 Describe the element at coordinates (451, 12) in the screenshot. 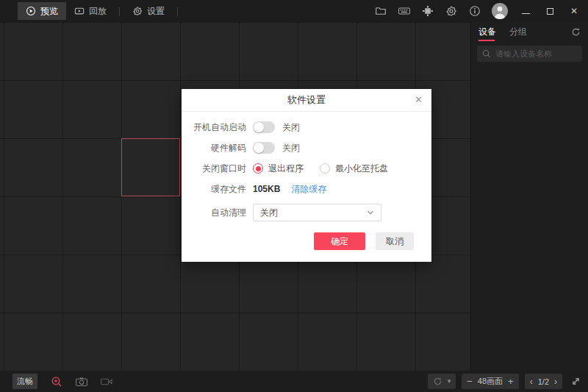

I see `settings-gear-icon` at that location.